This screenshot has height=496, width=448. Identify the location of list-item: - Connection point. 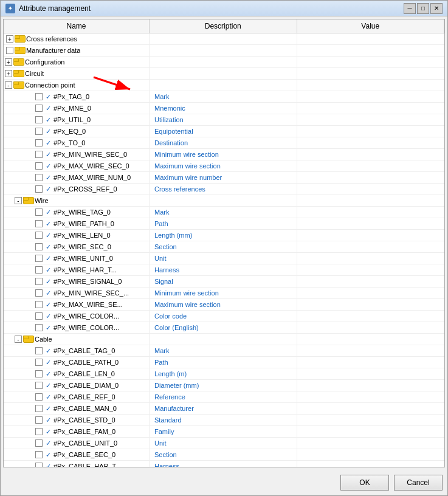
(224, 85).